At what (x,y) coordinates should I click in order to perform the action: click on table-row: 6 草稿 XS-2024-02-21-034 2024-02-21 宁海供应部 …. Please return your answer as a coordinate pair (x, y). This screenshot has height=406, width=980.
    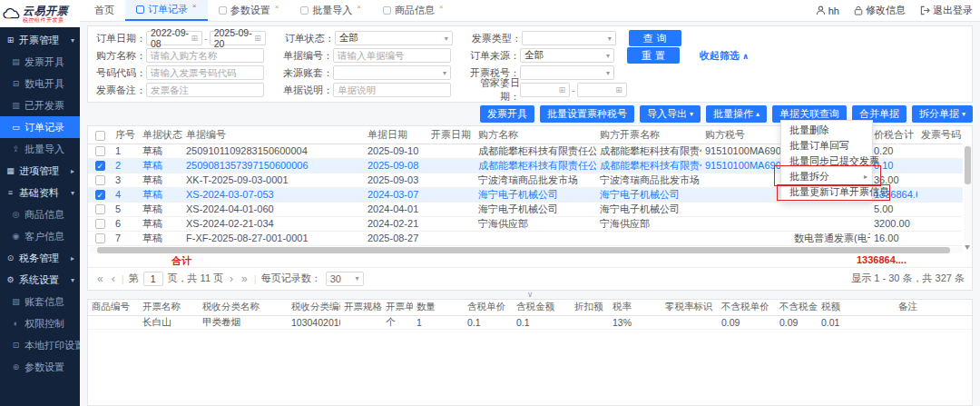
    Looking at the image, I should click on (525, 223).